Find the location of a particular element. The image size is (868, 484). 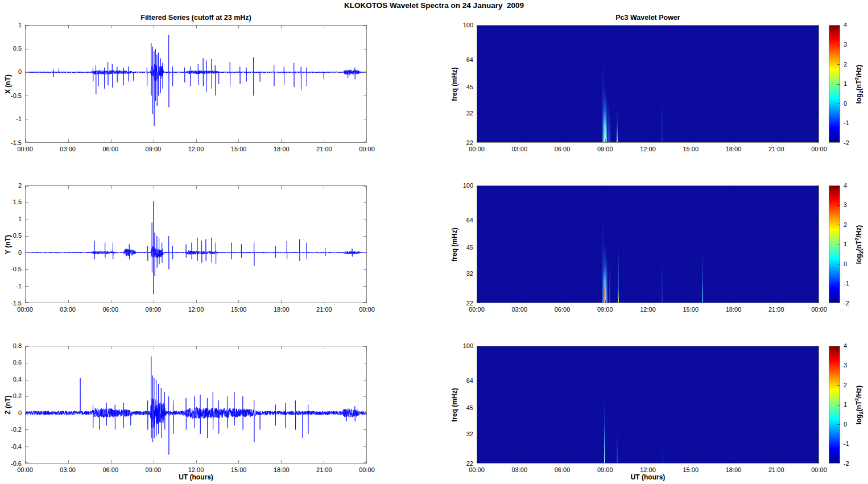

colorbar-label-sub: 2 is located at coordinates (861, 413).